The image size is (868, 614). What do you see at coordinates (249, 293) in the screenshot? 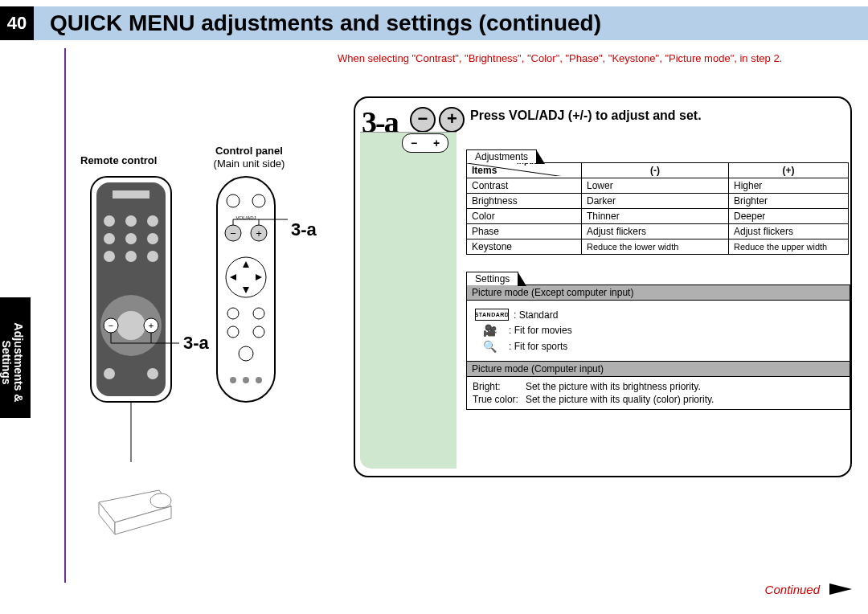
I see `control-panel-illustration: − + VOL/ADJ` at bounding box center [249, 293].